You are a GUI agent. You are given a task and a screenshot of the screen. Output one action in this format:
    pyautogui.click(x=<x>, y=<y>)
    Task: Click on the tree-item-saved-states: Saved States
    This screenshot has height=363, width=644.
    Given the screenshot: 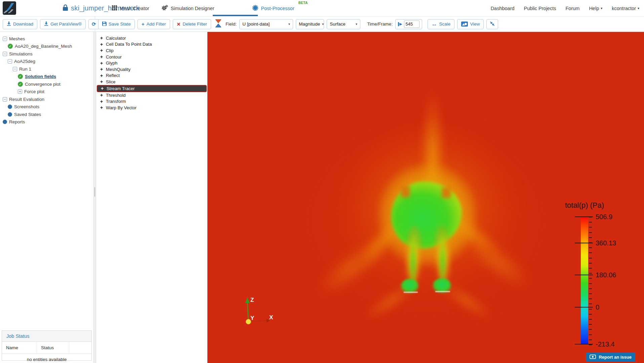 What is the action you would take?
    pyautogui.click(x=47, y=114)
    